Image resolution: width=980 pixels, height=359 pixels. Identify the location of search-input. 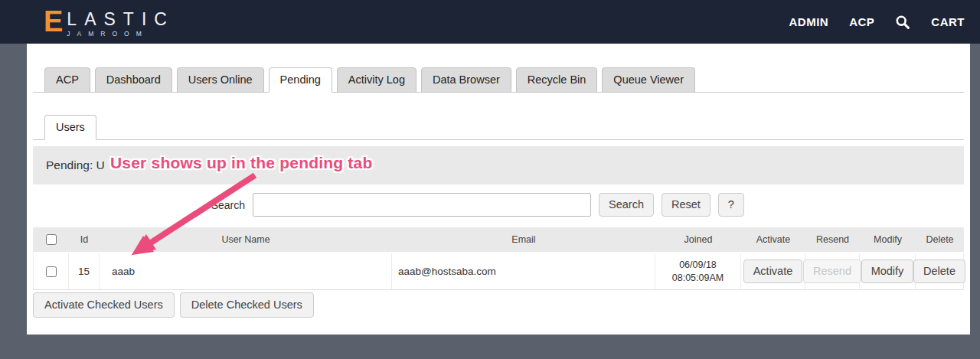
(422, 205).